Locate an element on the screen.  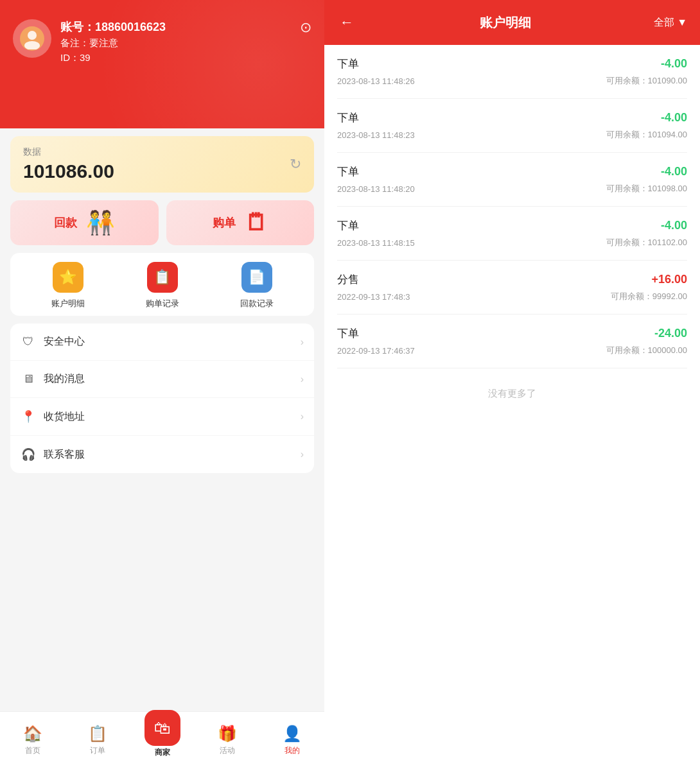
balance-amount: 101086.00 is located at coordinates (69, 171).